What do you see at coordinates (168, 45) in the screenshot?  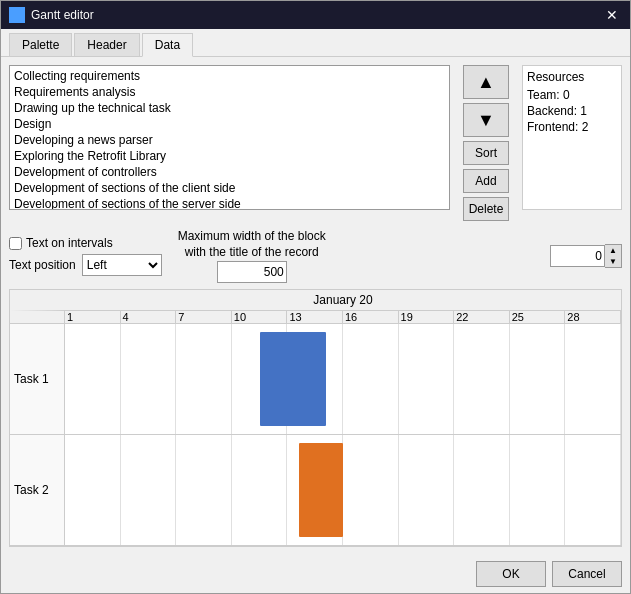 I see `tab-data: Data` at bounding box center [168, 45].